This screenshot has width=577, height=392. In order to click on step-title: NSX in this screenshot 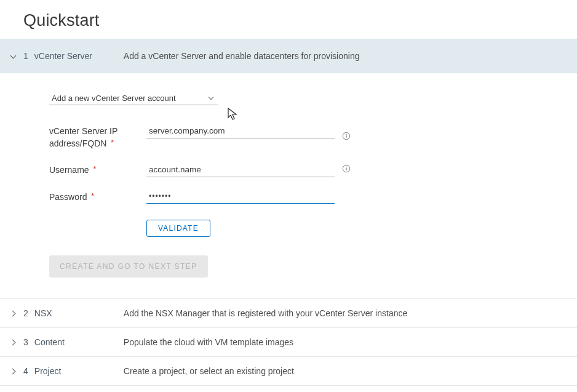, I will do `click(66, 313)`.